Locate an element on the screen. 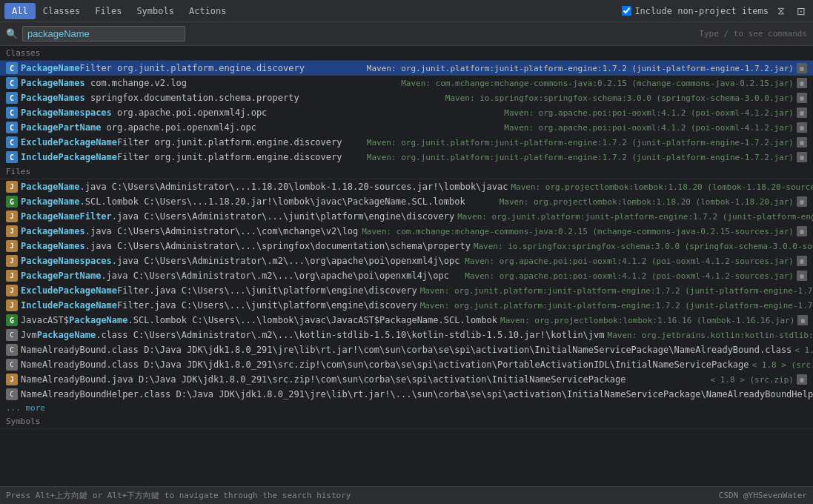 The width and height of the screenshot is (813, 504). class-row-3: C PackageNamespaces org.apache.poi.openx… is located at coordinates (406, 113).